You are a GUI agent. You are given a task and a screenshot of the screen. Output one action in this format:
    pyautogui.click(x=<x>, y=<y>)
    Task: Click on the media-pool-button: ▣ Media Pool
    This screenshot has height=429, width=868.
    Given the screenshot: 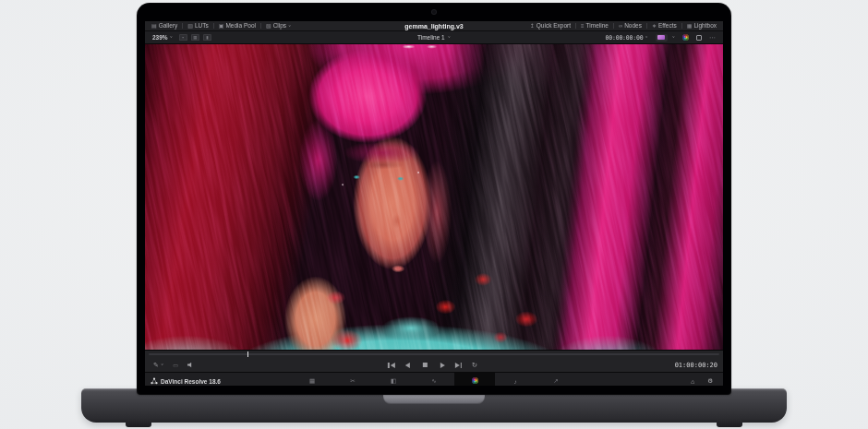 What is the action you would take?
    pyautogui.click(x=237, y=26)
    